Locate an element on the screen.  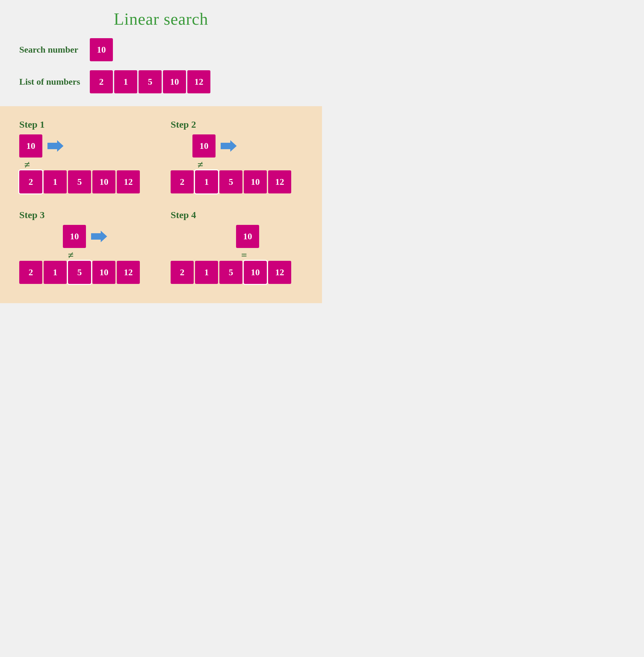
step-title-2: Step 2 is located at coordinates (237, 124).